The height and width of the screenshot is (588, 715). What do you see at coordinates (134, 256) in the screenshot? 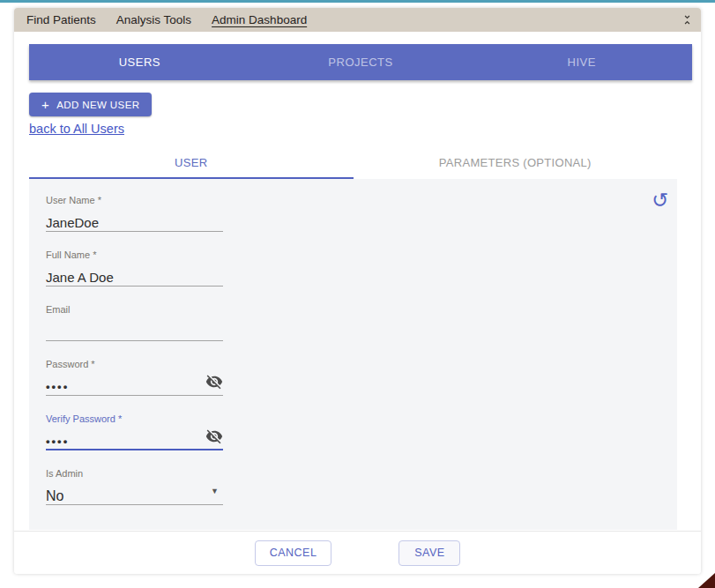
I see `full-name-label: Full Name *` at bounding box center [134, 256].